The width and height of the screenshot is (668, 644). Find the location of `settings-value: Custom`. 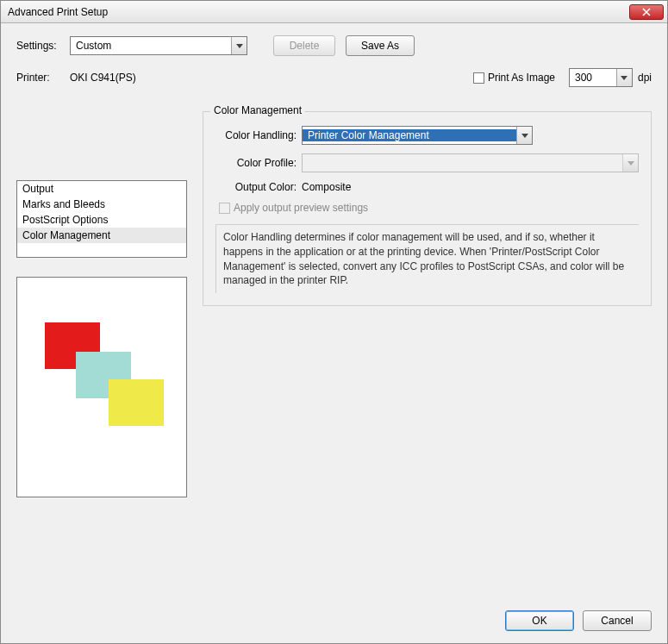

settings-value: Custom is located at coordinates (151, 46).